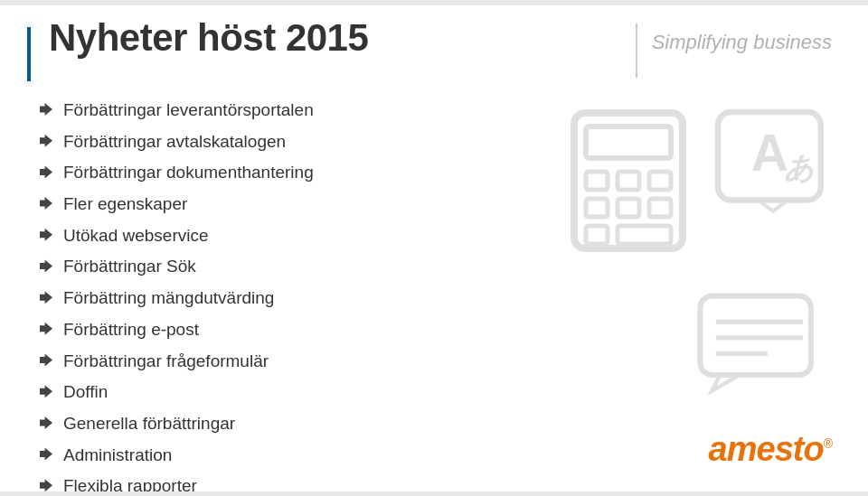  I want to click on letter-a-icon: A あ, so click(773, 167).